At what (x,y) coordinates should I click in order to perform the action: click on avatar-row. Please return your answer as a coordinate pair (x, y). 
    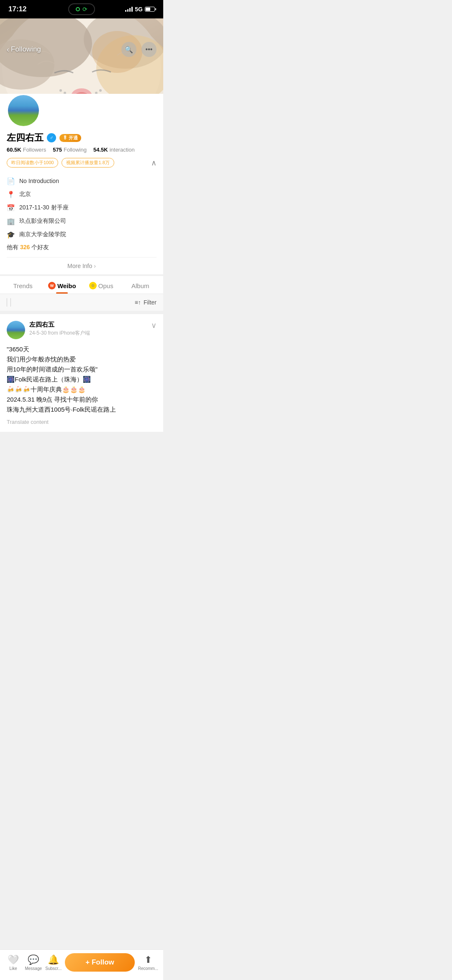
    Looking at the image, I should click on (82, 111).